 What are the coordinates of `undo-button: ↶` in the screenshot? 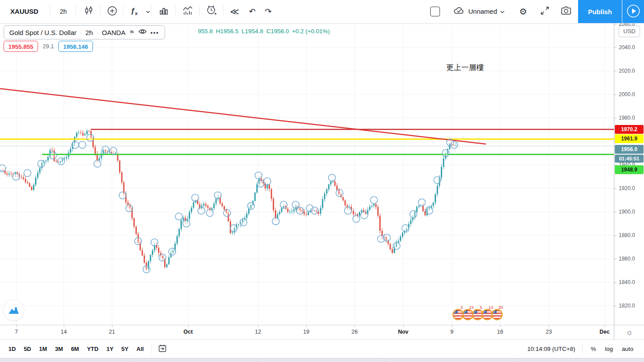 It's located at (252, 12).